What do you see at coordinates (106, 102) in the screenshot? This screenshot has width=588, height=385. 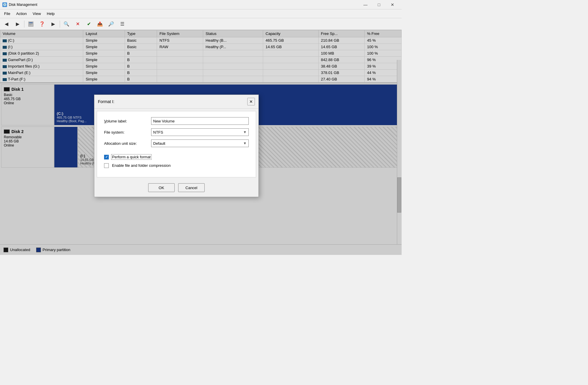 I see `dialog-title: Format I:` at bounding box center [106, 102].